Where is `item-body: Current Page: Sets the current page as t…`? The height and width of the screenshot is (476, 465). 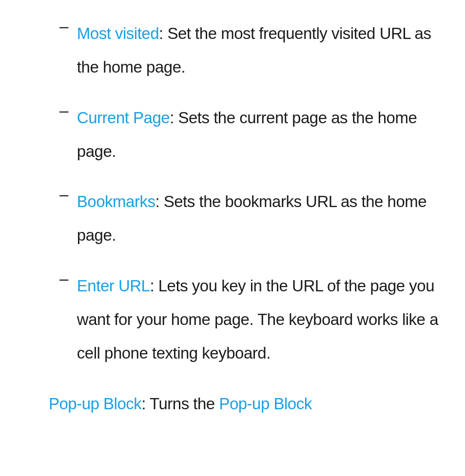 item-body: Current Page: Sets the current page as t… is located at coordinates (264, 134).